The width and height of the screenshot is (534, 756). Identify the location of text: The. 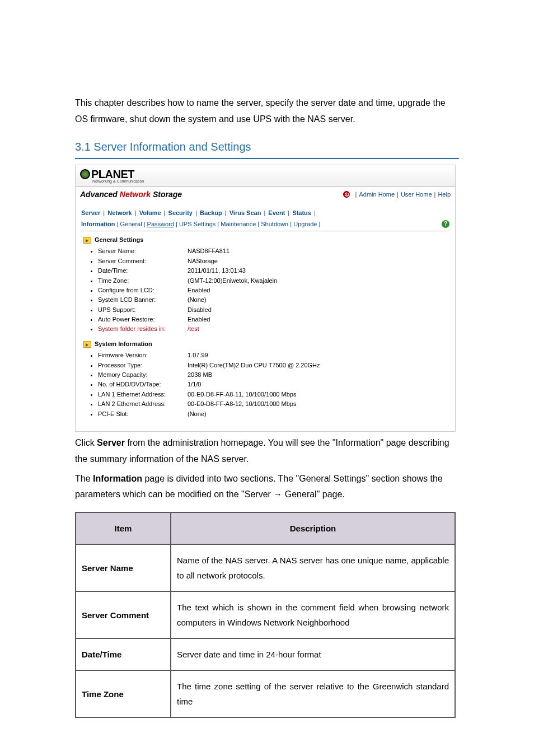
(84, 478).